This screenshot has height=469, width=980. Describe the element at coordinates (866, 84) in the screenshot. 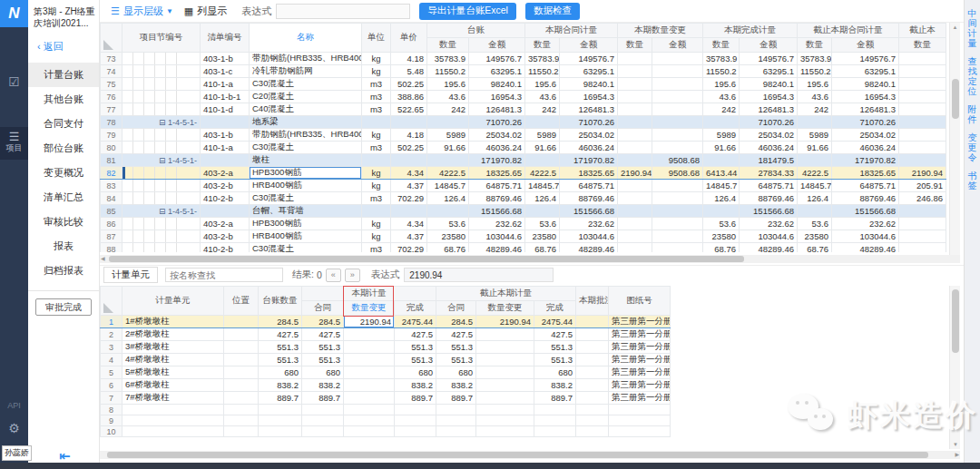

I see `cell: 98240.1` at that location.